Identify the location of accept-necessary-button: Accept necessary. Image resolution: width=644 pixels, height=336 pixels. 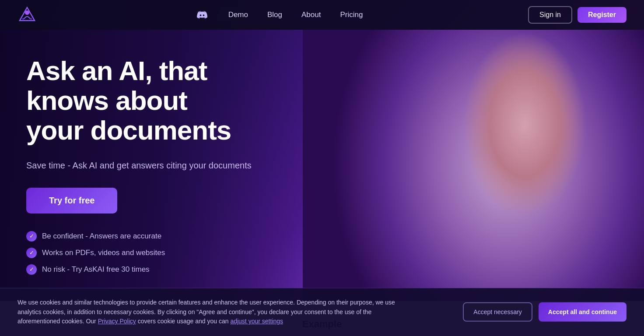
(498, 312).